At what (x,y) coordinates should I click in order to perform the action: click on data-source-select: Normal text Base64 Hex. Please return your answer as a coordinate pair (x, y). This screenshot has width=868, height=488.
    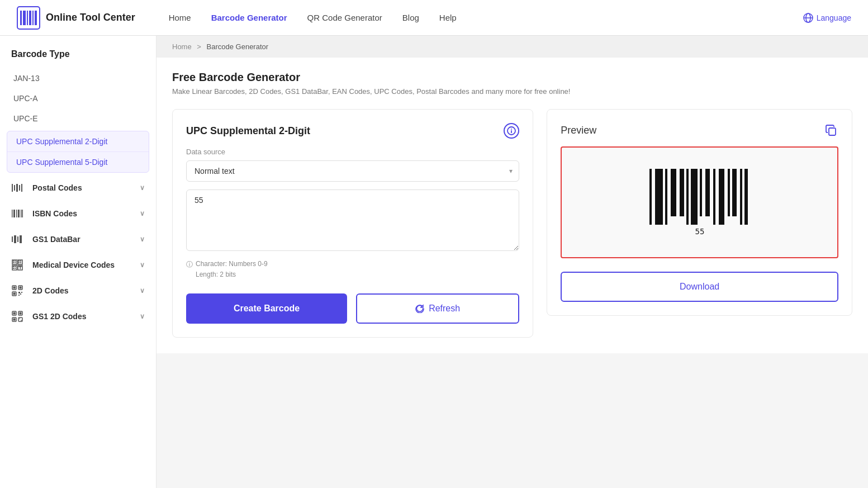
    Looking at the image, I should click on (353, 171).